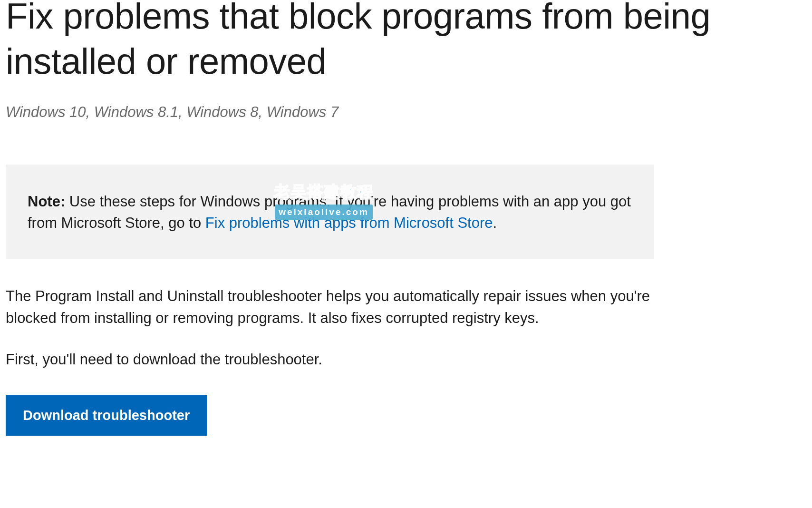 The width and height of the screenshot is (812, 508). Describe the element at coordinates (334, 360) in the screenshot. I see `instruction-paragraph: First, you'll need to download the troub…` at that location.